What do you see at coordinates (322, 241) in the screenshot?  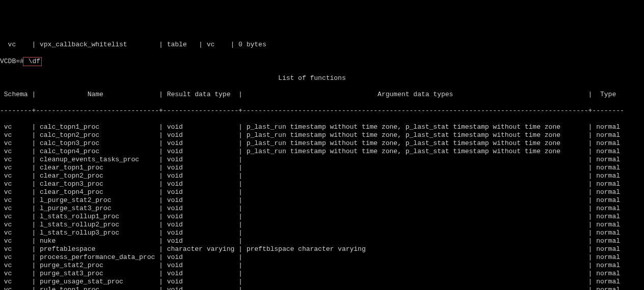 I see `table-row: vc | nuke | void | | normal` at bounding box center [322, 241].